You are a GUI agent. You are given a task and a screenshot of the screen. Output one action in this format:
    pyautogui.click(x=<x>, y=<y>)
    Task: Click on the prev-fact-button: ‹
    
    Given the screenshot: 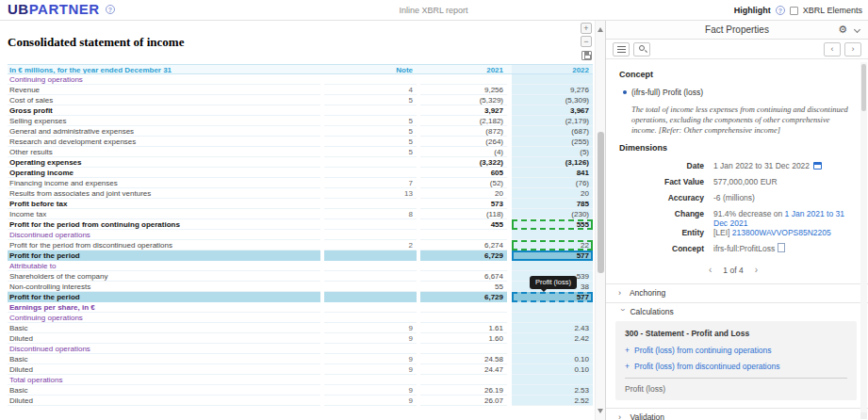 What is the action you would take?
    pyautogui.click(x=832, y=49)
    